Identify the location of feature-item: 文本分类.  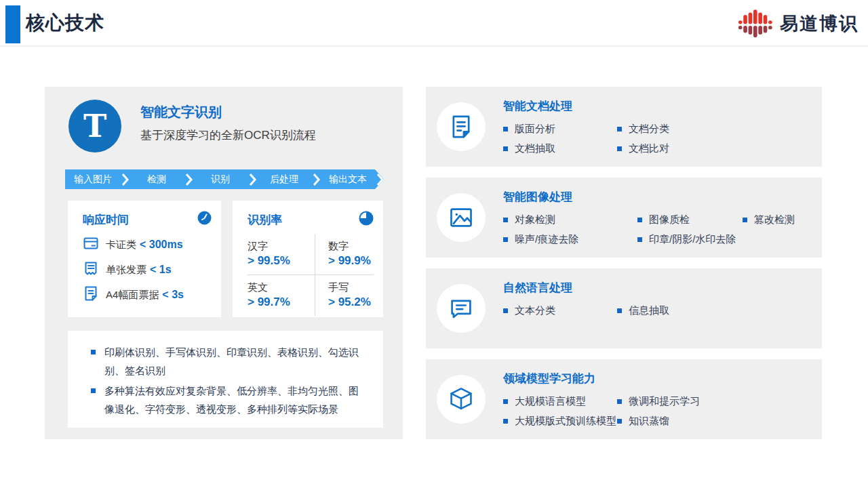
(560, 310).